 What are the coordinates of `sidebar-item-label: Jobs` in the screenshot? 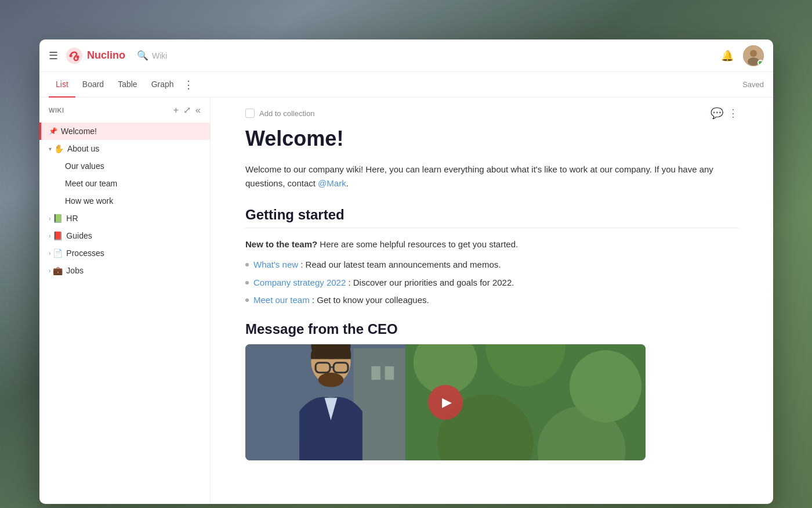 It's located at (75, 271).